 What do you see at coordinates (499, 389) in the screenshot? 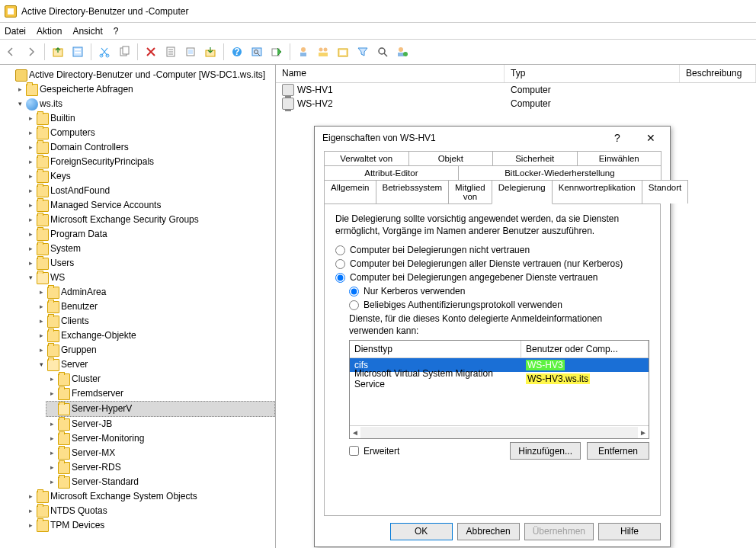
I see `services-list: Diensttyp Benutzer oder Comp... cifs WS-…` at bounding box center [499, 389].